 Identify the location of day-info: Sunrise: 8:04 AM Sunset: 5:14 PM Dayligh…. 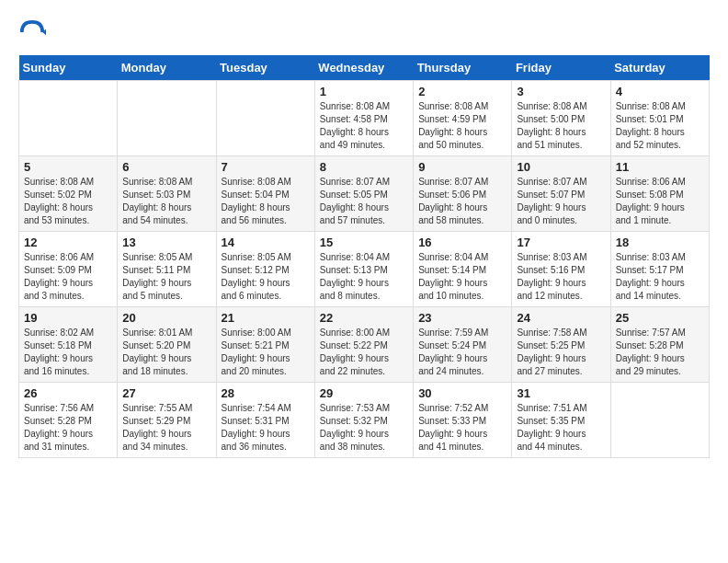
(462, 277).